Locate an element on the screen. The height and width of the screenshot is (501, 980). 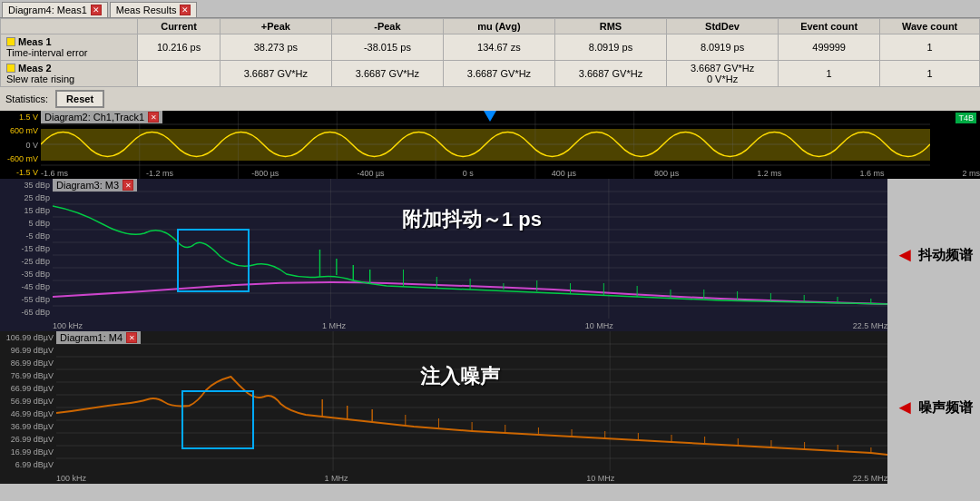
col-header-mu: mu (Avg) is located at coordinates (499, 27).